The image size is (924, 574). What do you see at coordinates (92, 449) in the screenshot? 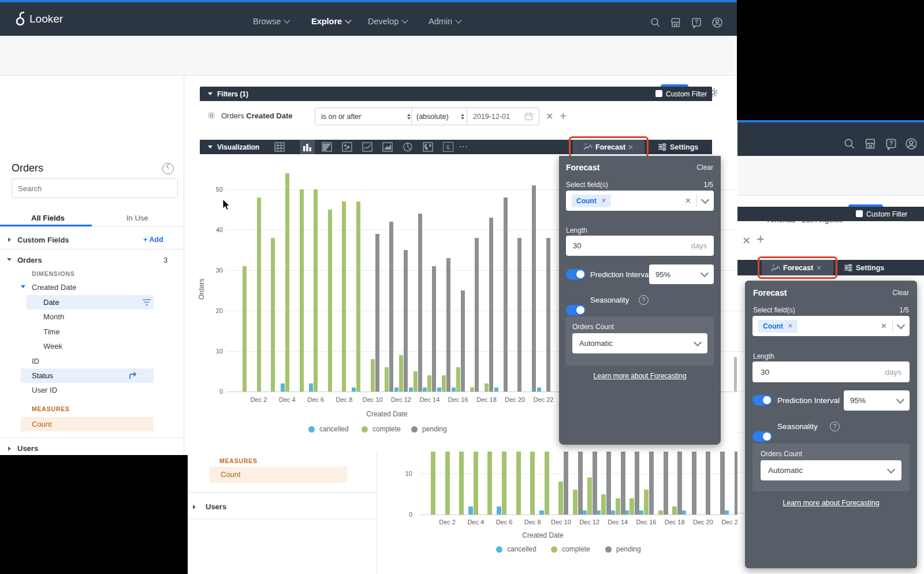
I see `sidebar-group-users: Users` at bounding box center [92, 449].